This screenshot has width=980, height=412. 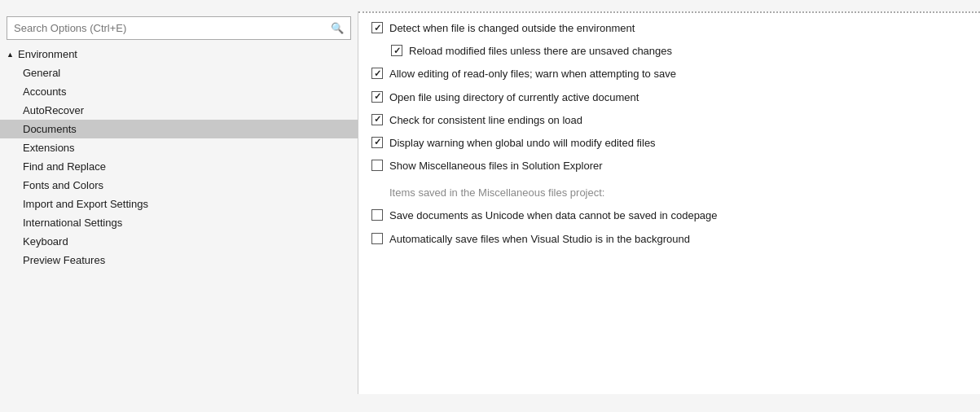 I want to click on triangle-icon: ▲, so click(x=11, y=55).